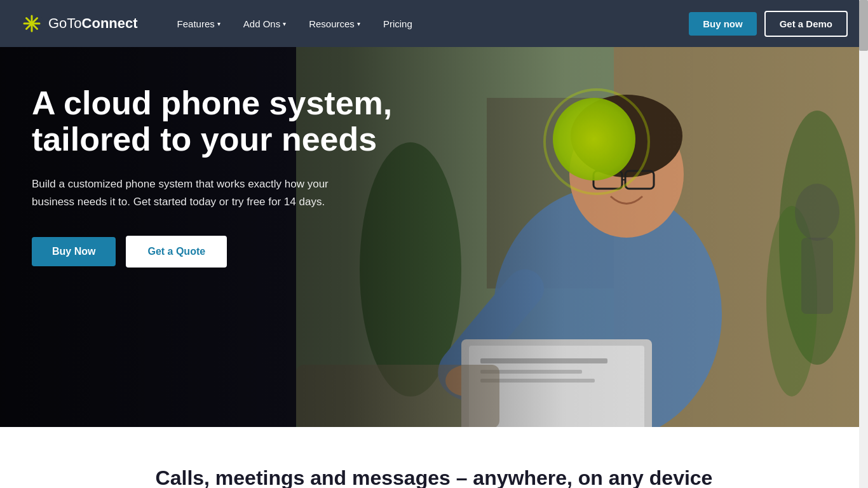 This screenshot has width=868, height=488. Describe the element at coordinates (864, 244) in the screenshot. I see `scrollbar` at that location.